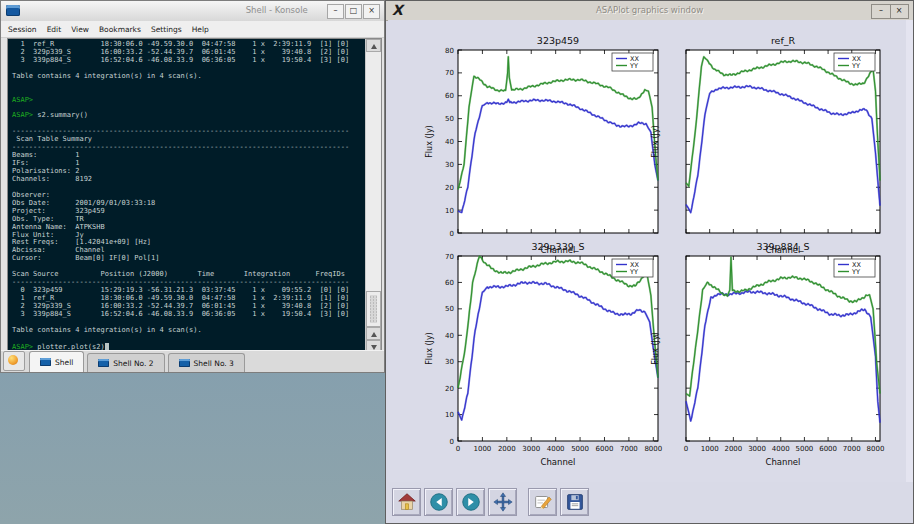 The height and width of the screenshot is (524, 914). Describe the element at coordinates (492, 502) in the screenshot. I see `plot-toolbar` at that location.